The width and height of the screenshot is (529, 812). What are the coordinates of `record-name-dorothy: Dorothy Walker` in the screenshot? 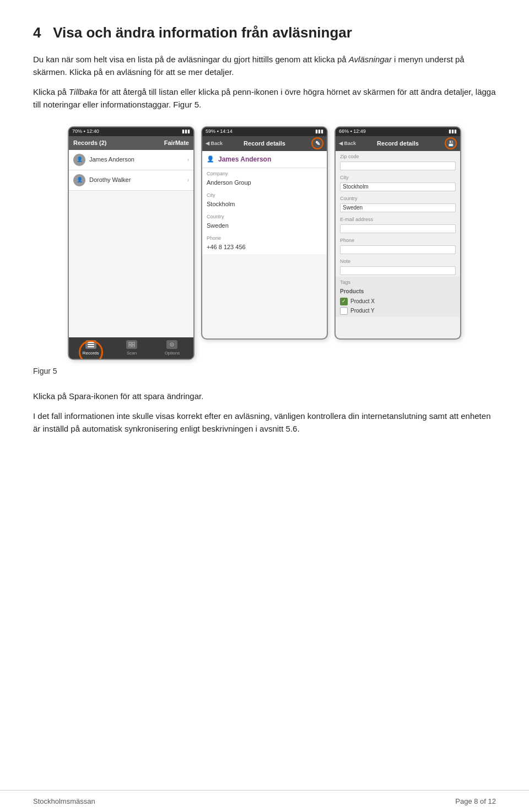 It's located at (110, 180).